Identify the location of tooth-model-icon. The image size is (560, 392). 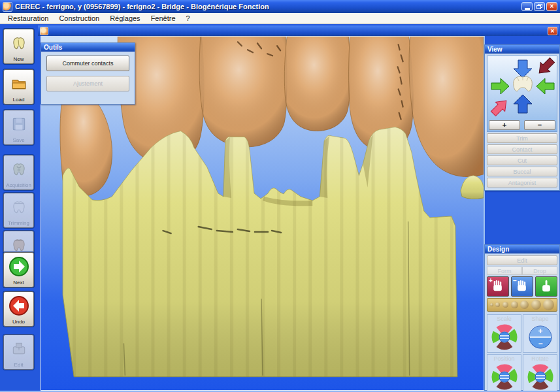
(523, 84).